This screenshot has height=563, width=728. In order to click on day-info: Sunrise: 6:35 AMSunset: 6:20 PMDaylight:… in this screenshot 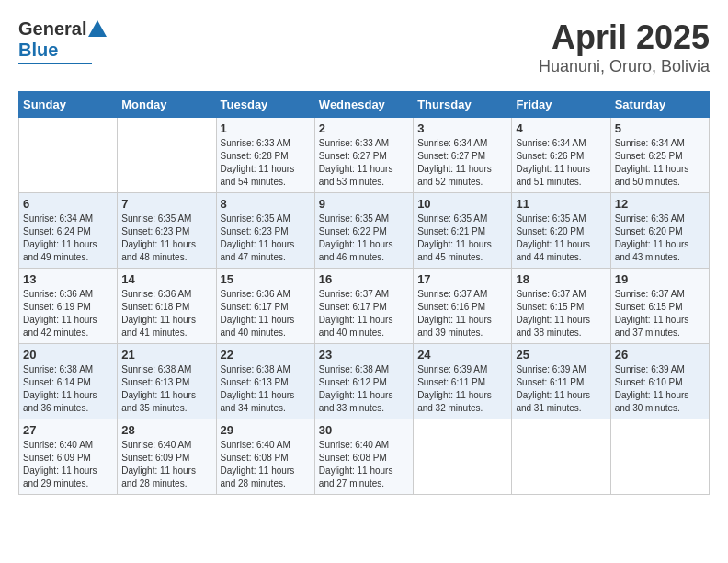, I will do `click(561, 238)`.